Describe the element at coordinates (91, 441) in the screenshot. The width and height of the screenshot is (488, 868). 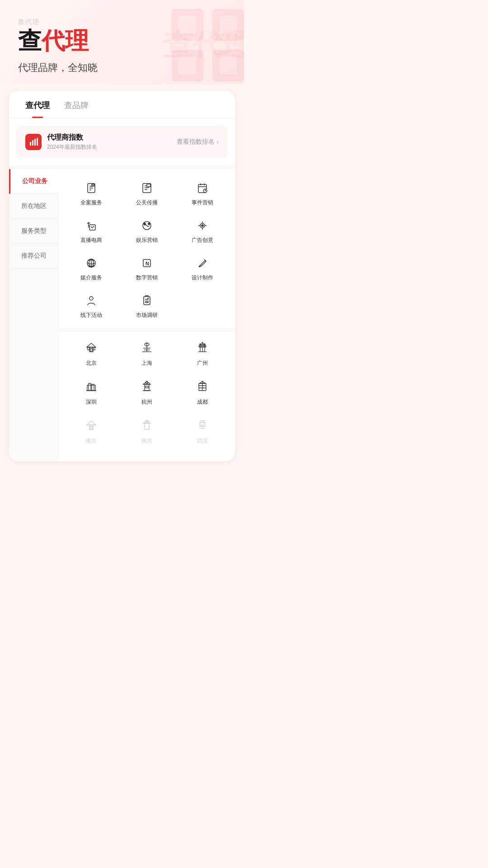
I see `city7-label: 南京` at that location.